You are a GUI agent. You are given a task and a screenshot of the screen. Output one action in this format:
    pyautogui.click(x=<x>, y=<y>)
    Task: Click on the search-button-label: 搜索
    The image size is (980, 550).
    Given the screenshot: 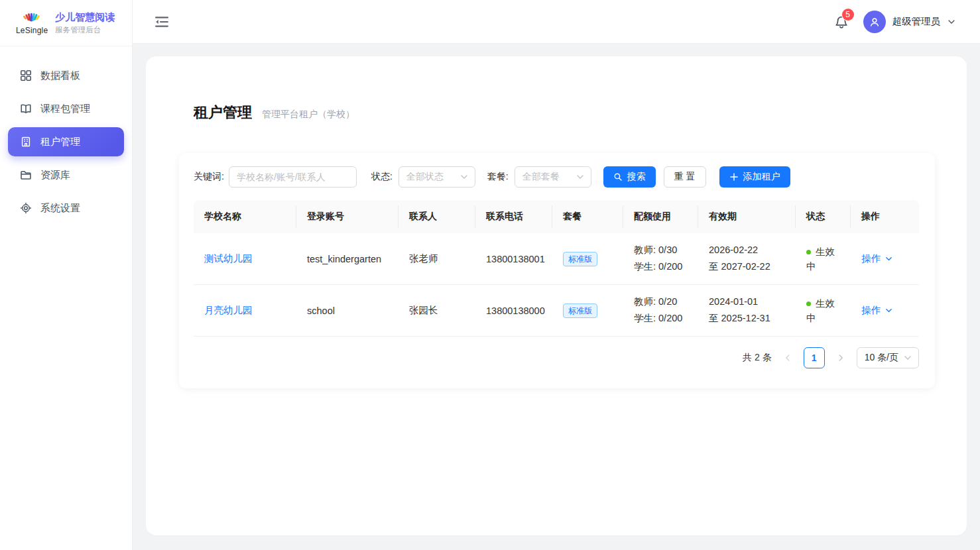 What is the action you would take?
    pyautogui.click(x=637, y=177)
    